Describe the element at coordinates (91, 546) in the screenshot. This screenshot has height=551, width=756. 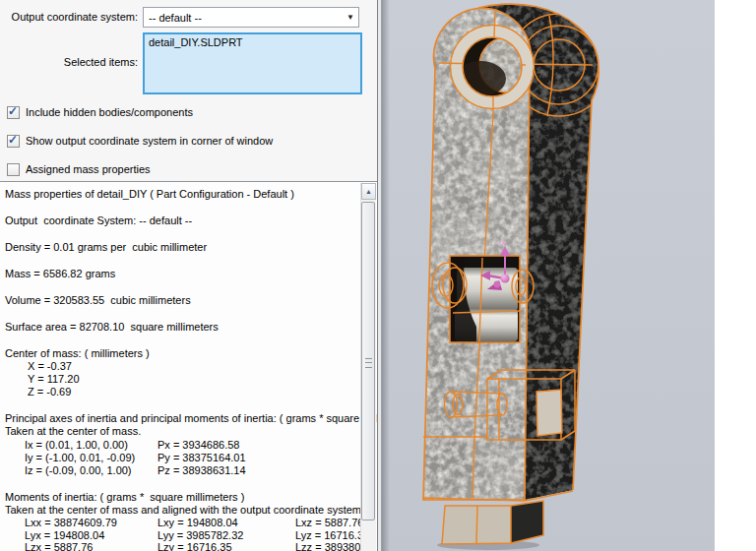
I see `tensor-cell: Lzx = 5887.76` at that location.